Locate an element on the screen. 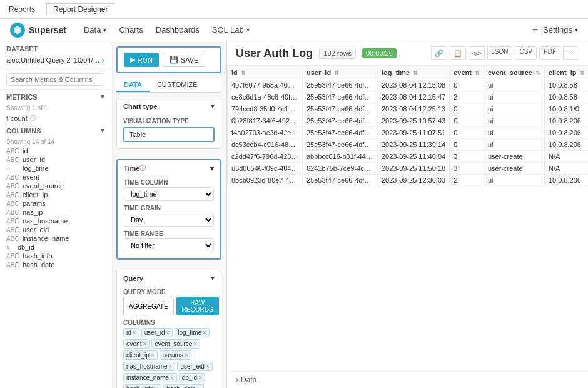 Image resolution: width=588 pixels, height=388 pixels. metric-count: f count ⓘ is located at coordinates (55, 118).